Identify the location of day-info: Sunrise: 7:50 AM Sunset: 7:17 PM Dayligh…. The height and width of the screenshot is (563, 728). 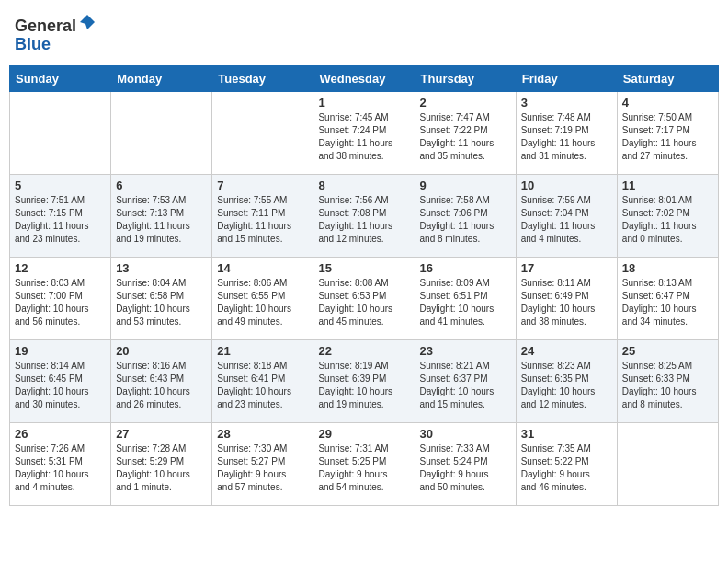
(667, 137).